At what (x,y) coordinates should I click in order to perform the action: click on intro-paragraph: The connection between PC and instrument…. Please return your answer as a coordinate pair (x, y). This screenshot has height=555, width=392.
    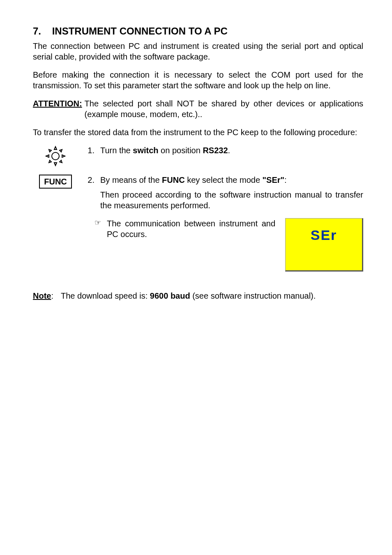
    Looking at the image, I should click on (198, 51).